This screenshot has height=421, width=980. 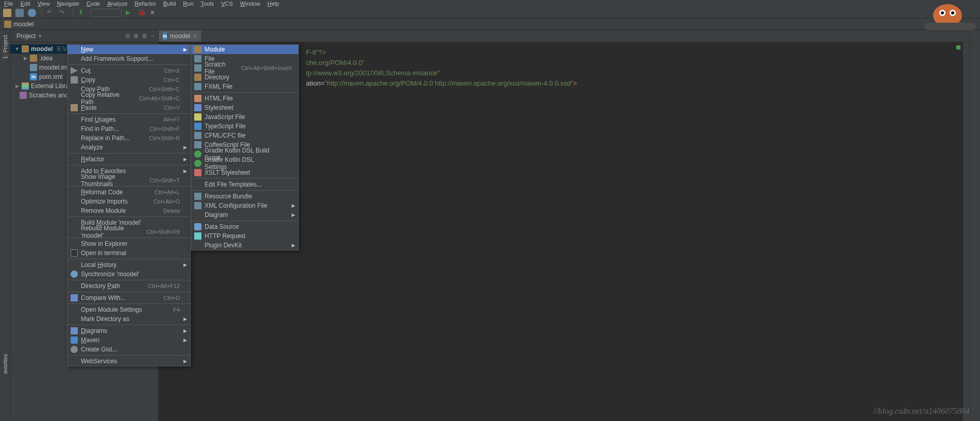 What do you see at coordinates (245, 108) in the screenshot?
I see `menu-item: Stylesheet` at bounding box center [245, 108].